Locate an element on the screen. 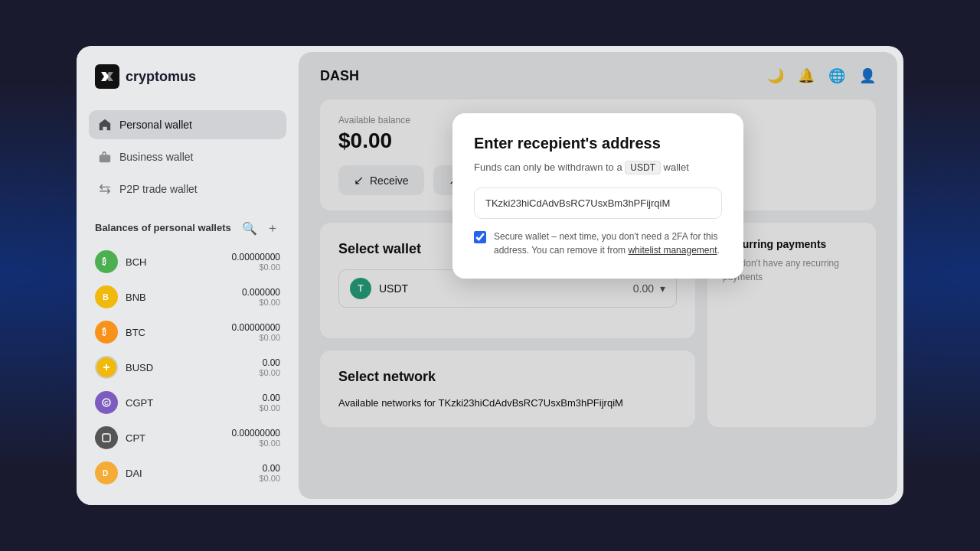  sidebar-item-label: Business wallet is located at coordinates (156, 157).